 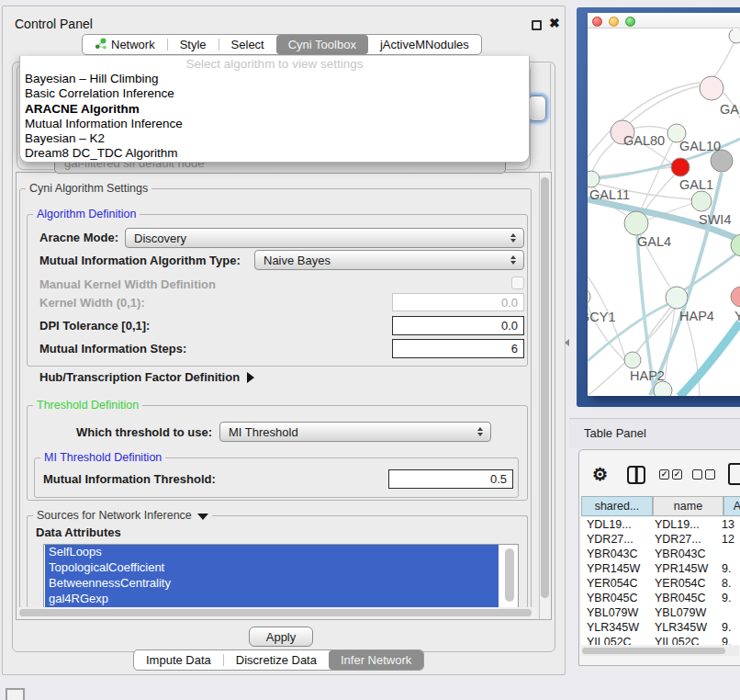 I want to click on algorithm-dropdown-popup: Select algorithm to view settings Bayesi…, so click(x=275, y=109).